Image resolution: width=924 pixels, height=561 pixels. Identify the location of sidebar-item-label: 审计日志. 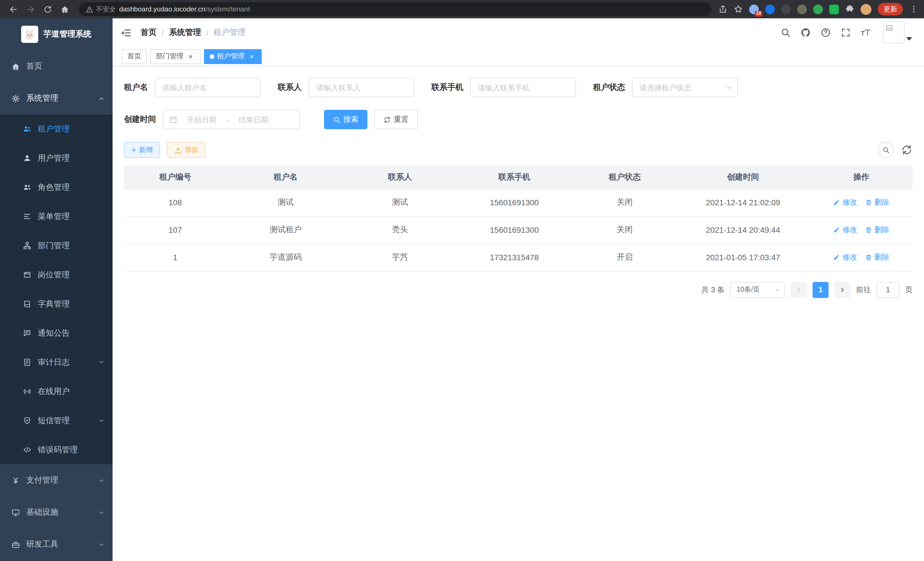
(68, 362).